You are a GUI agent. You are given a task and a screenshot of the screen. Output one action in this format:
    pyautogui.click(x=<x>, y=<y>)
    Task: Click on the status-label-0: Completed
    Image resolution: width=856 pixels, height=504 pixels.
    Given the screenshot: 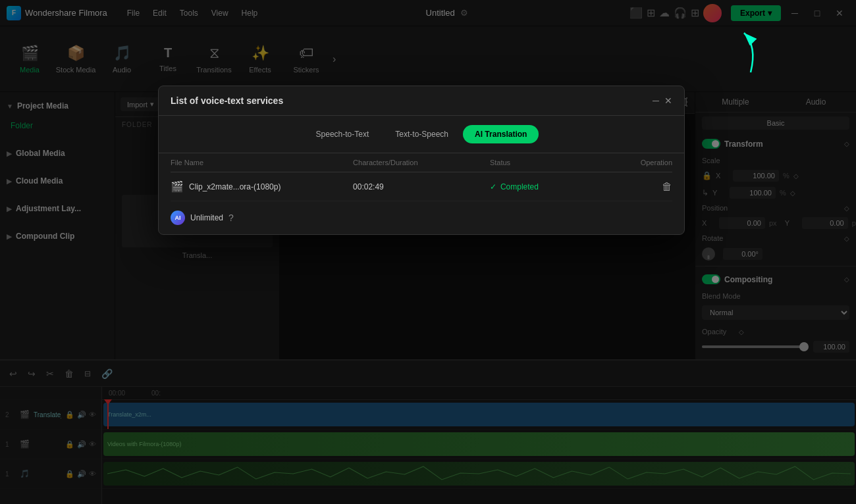 What is the action you would take?
    pyautogui.click(x=520, y=187)
    